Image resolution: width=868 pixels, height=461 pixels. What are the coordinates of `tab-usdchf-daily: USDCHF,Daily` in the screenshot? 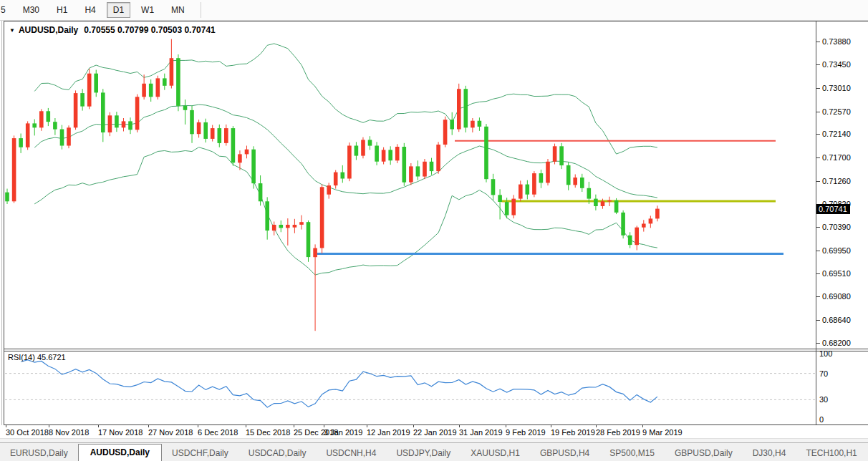 It's located at (201, 453).